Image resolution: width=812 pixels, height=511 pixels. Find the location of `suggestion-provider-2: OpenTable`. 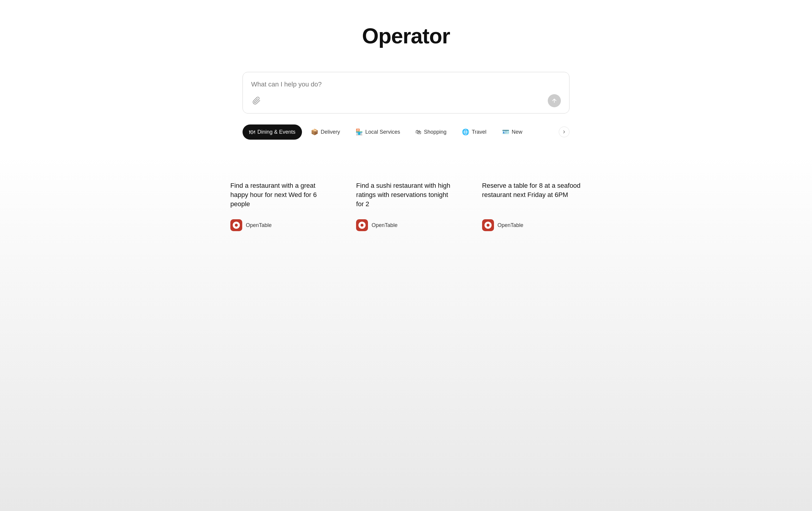

suggestion-provider-2: OpenTable is located at coordinates (532, 225).